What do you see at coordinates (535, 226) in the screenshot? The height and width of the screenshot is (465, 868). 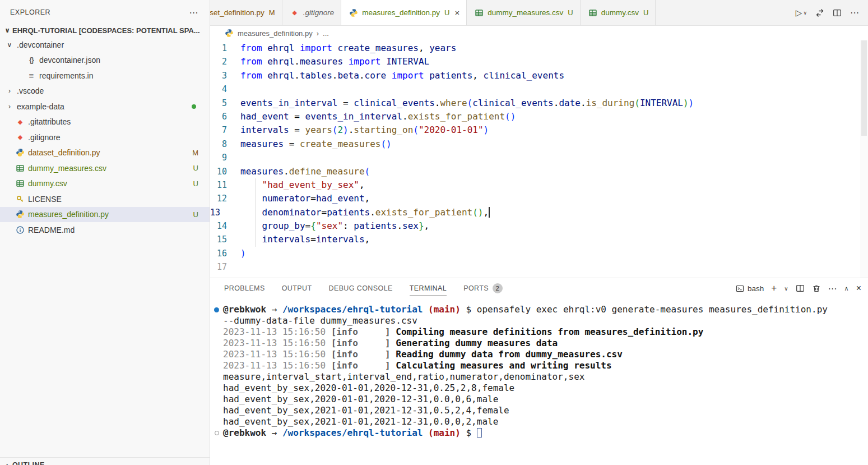 I see `code-line: 14 group_by={"sex": patients.sex},` at bounding box center [535, 226].